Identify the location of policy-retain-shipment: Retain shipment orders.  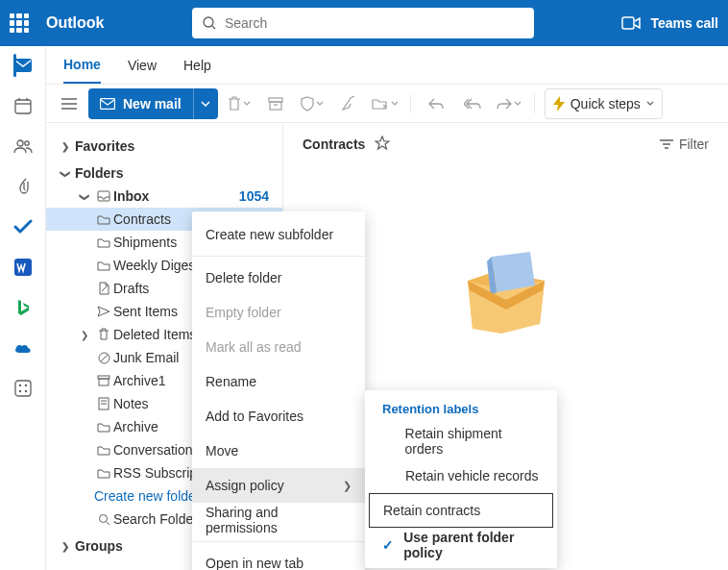
(461, 441).